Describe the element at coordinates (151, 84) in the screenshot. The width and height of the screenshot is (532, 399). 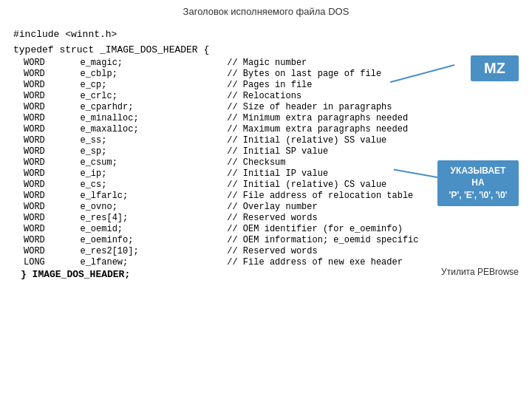
I see `field-name: e_cp;` at that location.